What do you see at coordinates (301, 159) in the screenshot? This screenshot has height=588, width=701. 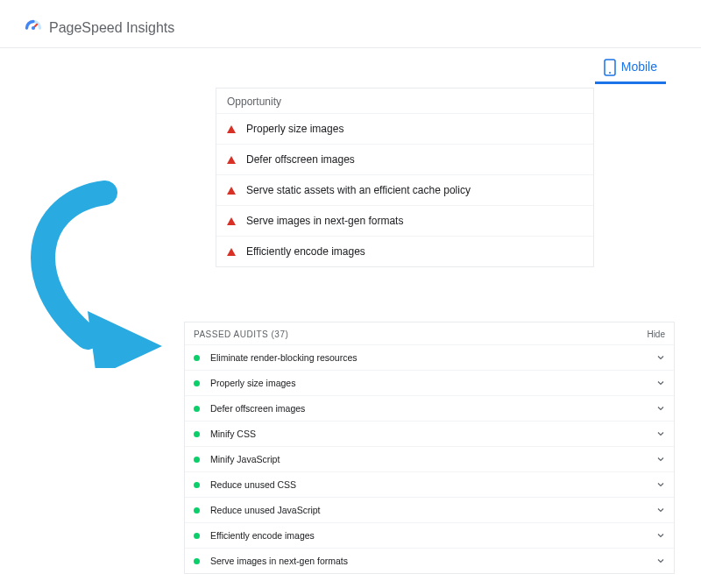 I see `opportunity-label: Defer offscreen images` at bounding box center [301, 159].